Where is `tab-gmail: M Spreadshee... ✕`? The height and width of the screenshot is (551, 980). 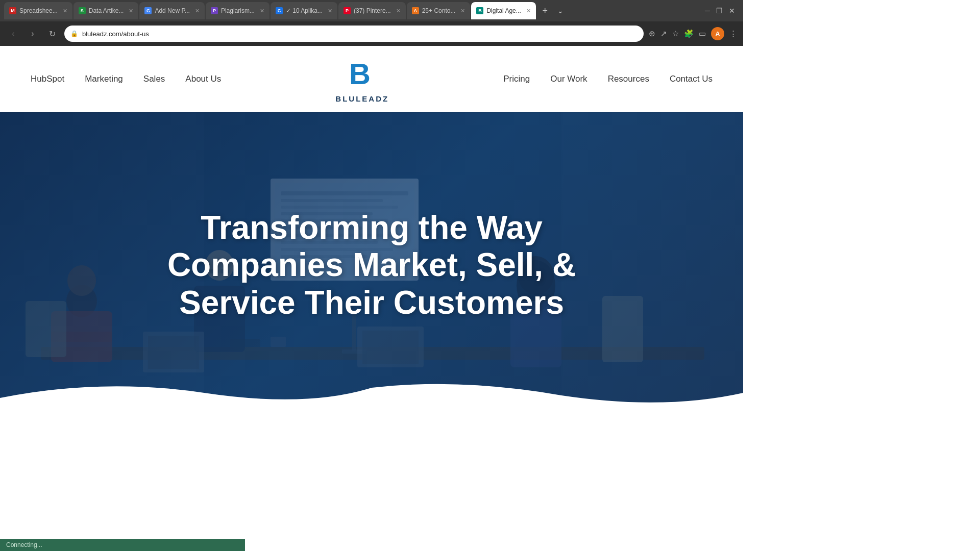 tab-gmail: M Spreadshee... ✕ is located at coordinates (38, 11).